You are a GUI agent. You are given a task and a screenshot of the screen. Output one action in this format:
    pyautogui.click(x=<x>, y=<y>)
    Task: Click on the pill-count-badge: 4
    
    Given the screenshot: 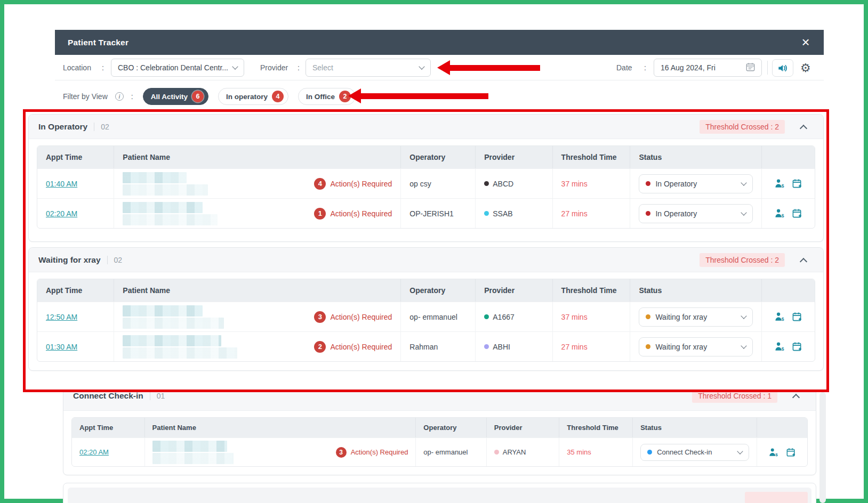 What is the action you would take?
    pyautogui.click(x=278, y=96)
    